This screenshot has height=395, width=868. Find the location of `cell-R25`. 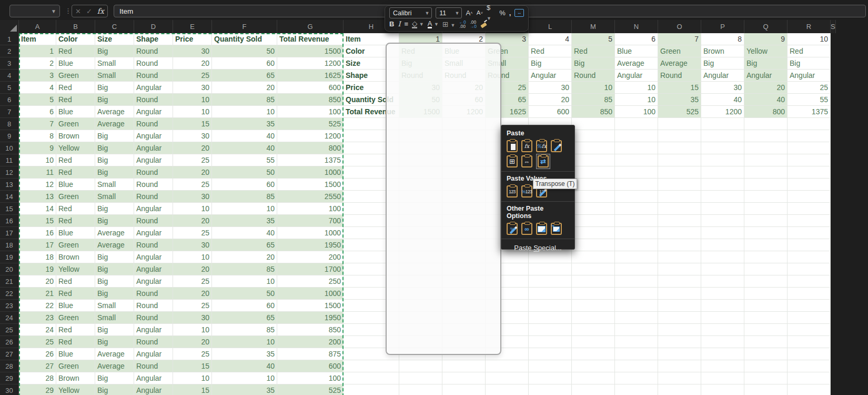

cell-R25 is located at coordinates (809, 330).